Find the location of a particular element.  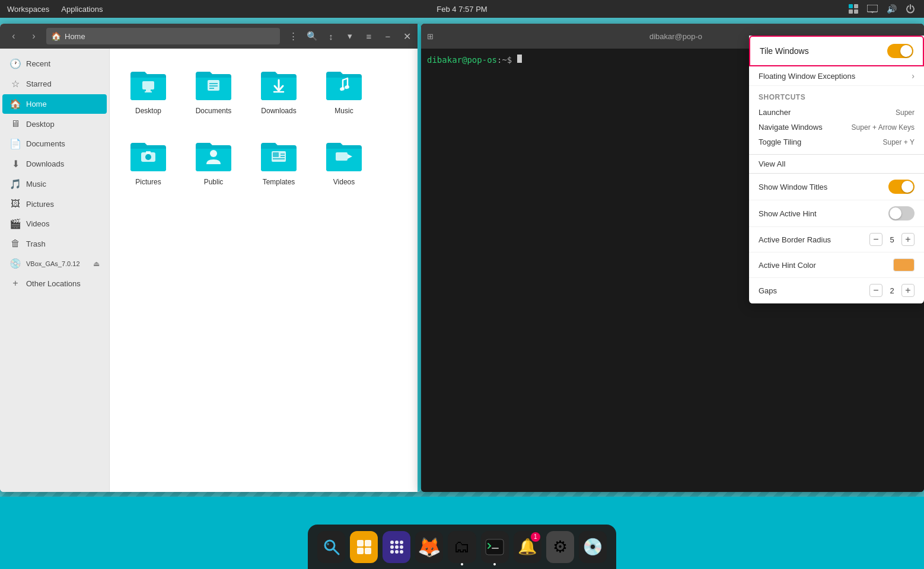

file-item-public: Public is located at coordinates (214, 161).